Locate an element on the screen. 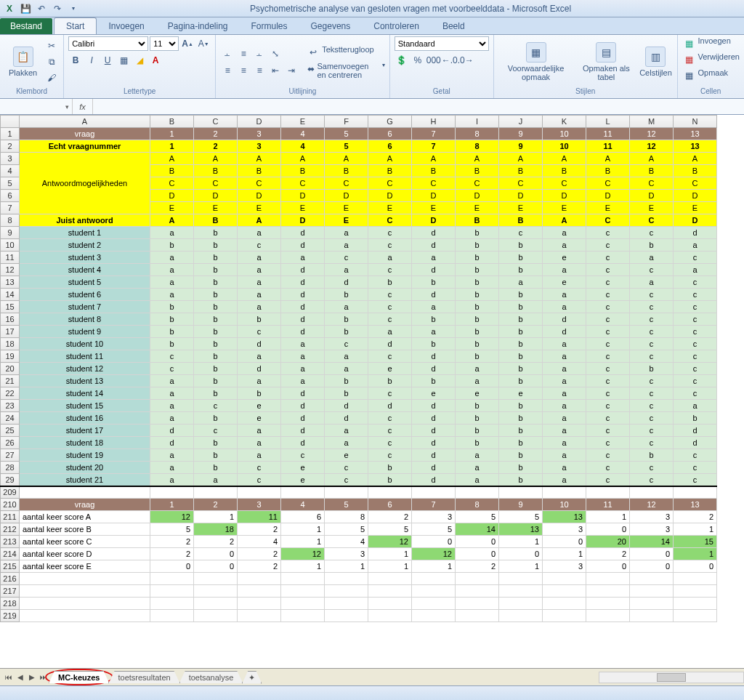  score-label-cell: aantal keer score A is located at coordinates (85, 518).